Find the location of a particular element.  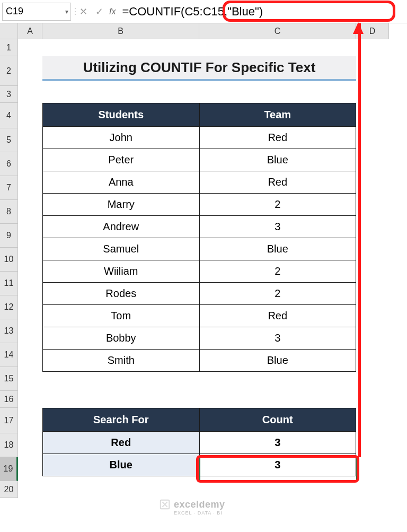

row-header-12: 12 is located at coordinates (9, 308).